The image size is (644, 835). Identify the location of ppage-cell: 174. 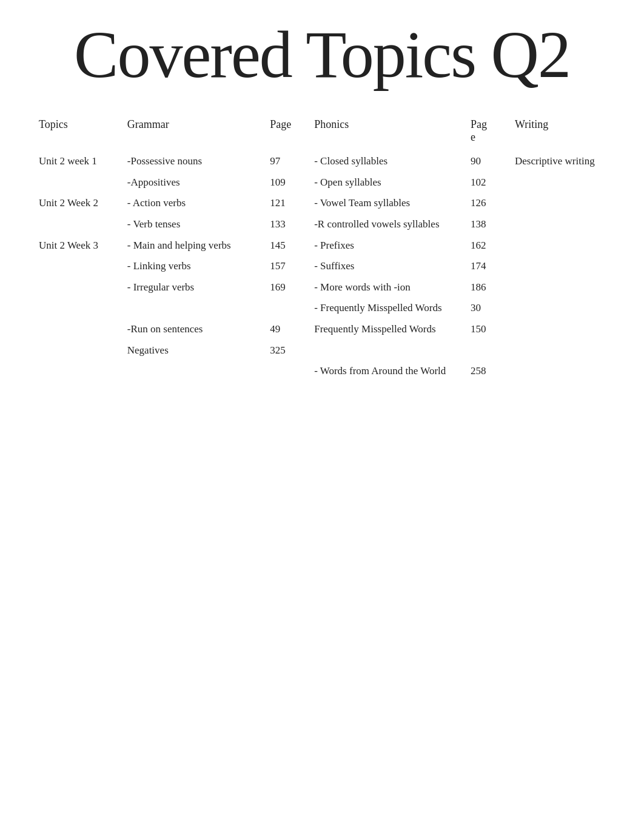
(490, 267).